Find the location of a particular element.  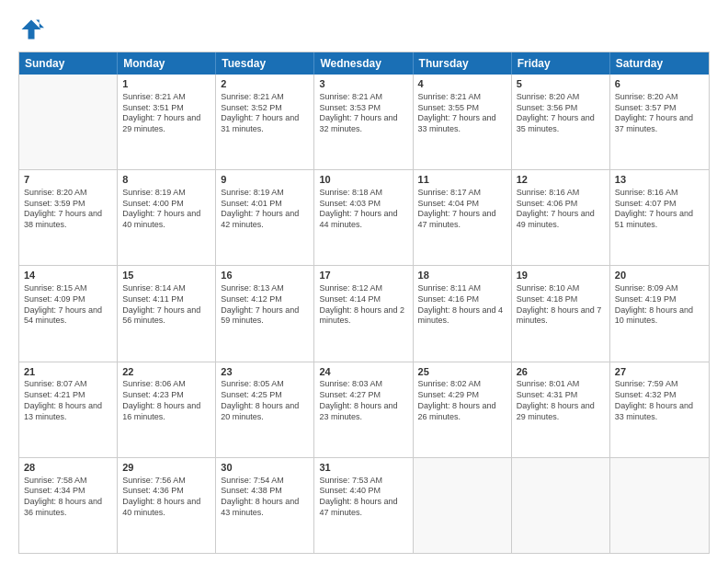

sunset-text: Sunset: 4:03 PM is located at coordinates (349, 203).